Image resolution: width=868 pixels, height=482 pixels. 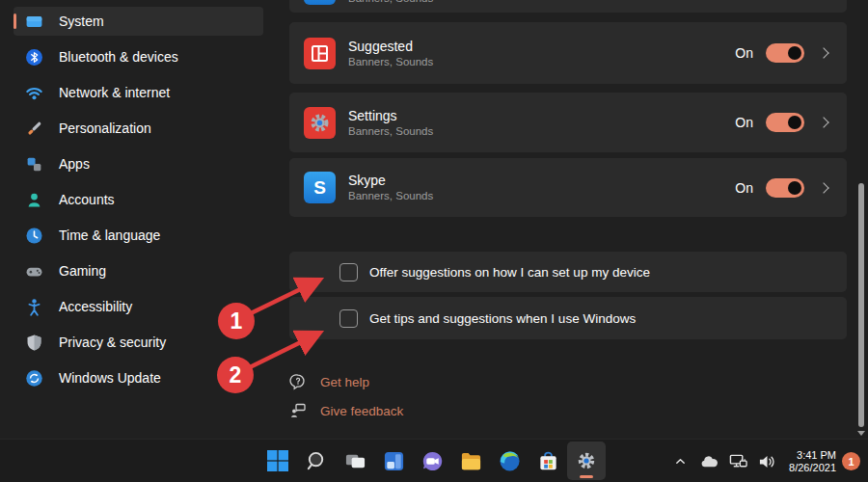 I want to click on sidebar-item-accessibility: Accessibility, so click(x=139, y=307).